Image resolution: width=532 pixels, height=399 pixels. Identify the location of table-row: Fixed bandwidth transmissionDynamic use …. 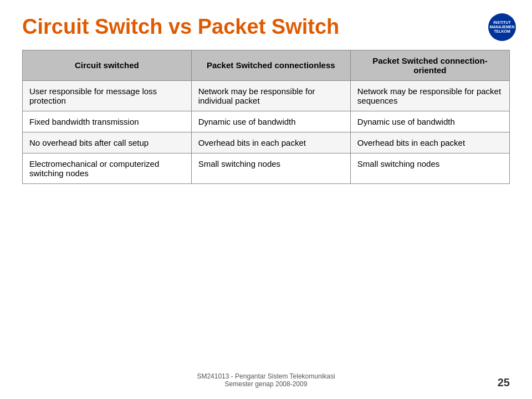
(266, 121).